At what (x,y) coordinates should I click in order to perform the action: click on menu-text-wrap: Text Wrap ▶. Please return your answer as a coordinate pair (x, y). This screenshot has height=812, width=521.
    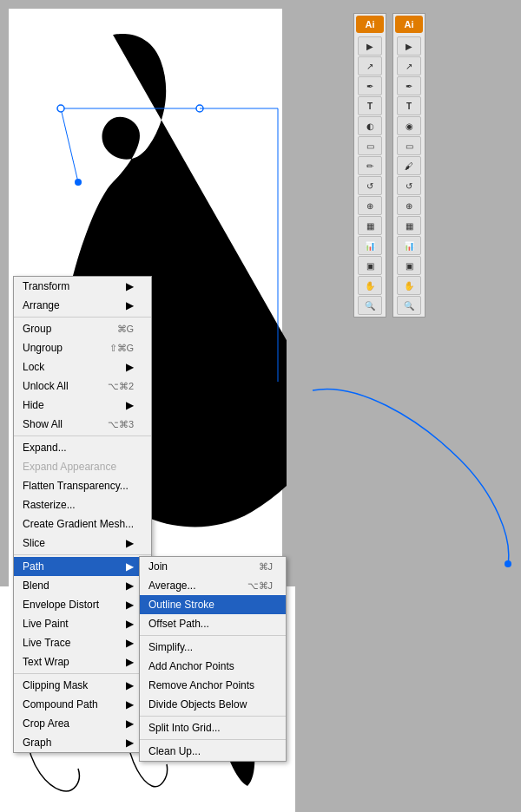
    Looking at the image, I should click on (82, 662).